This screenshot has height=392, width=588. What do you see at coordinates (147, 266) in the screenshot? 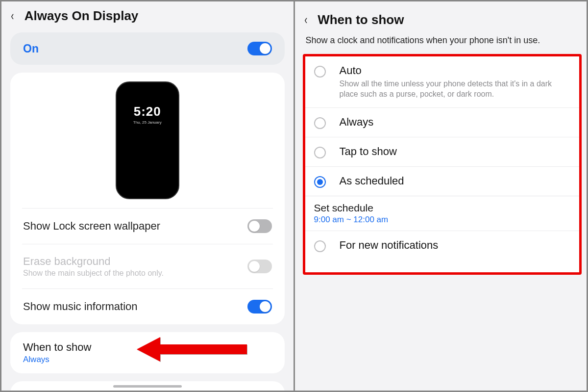
I see `erase-background-row: Erase background Show the main subject o…` at bounding box center [147, 266].